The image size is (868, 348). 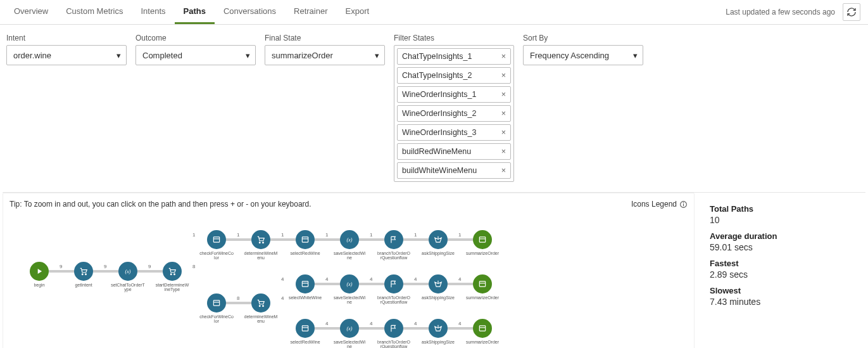 What do you see at coordinates (394, 245) in the screenshot?
I see `graph-node-branch1: branchToOrderOrQuestionflow` at bounding box center [394, 245].